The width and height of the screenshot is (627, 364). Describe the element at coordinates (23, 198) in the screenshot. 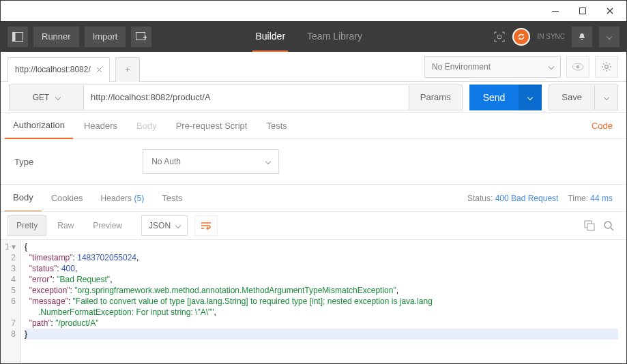

I see `resp-tab-body: Body` at that location.